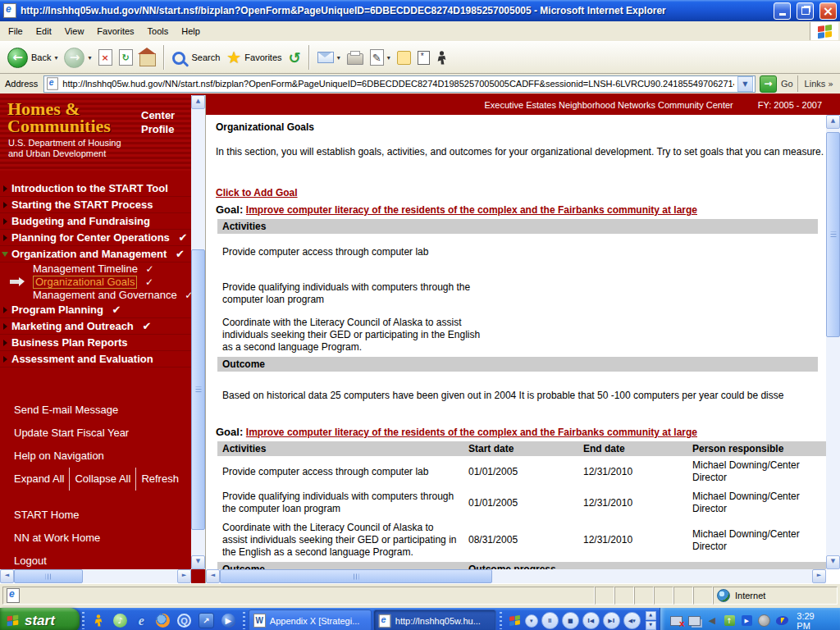 Image resolution: width=840 pixels, height=630 pixels. Describe the element at coordinates (765, 620) in the screenshot. I see `globe-tray-icon` at that location.